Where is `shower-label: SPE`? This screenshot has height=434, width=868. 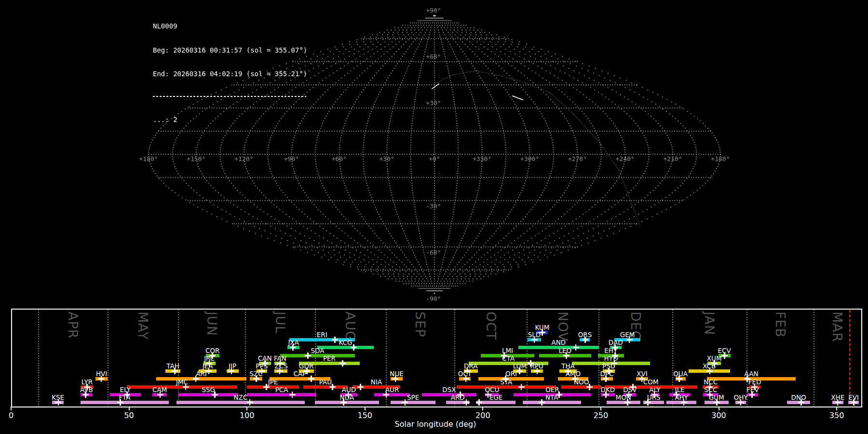
shower-label: SPE is located at coordinates (413, 398).